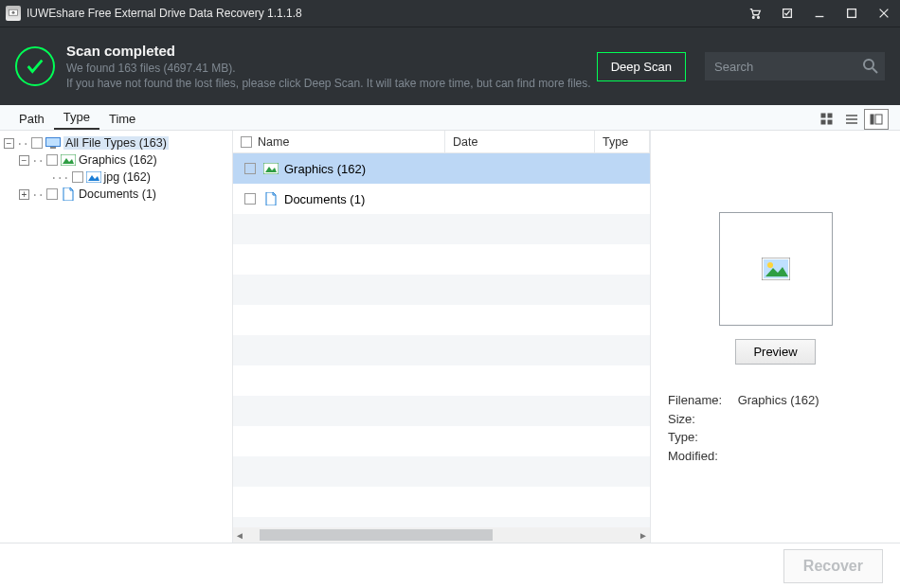  Describe the element at coordinates (787, 13) in the screenshot. I see `register-icon` at that location.